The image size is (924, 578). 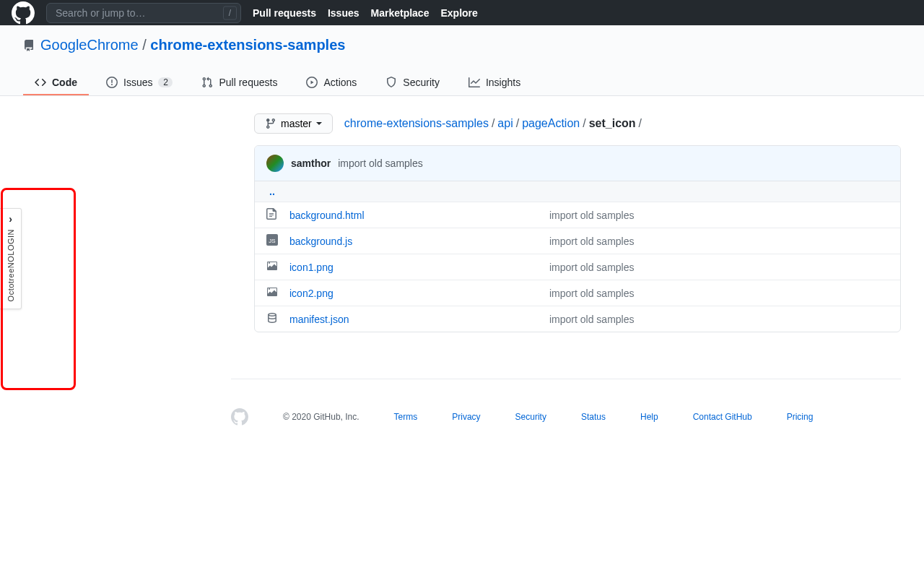 What do you see at coordinates (462, 61) in the screenshot?
I see `repo-header: GoogleChrome / chrome-extensions-samples…` at bounding box center [462, 61].